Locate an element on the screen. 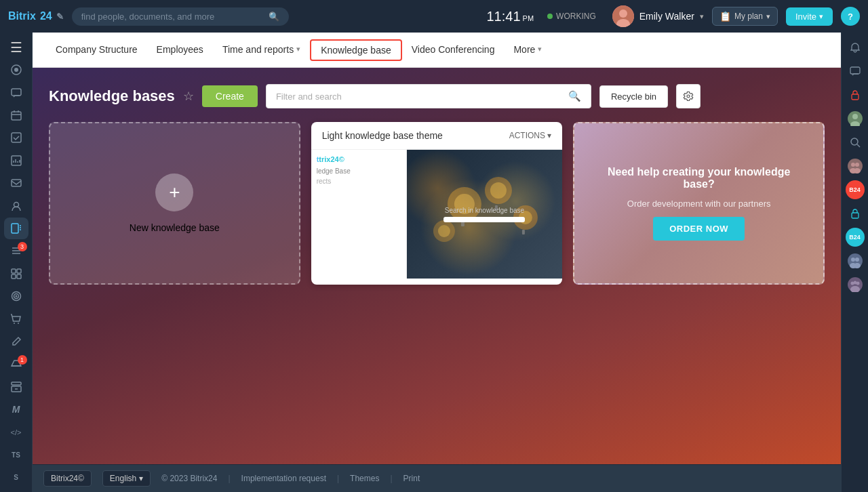 The width and height of the screenshot is (868, 492). rs-b24-2: B24 is located at coordinates (855, 237).